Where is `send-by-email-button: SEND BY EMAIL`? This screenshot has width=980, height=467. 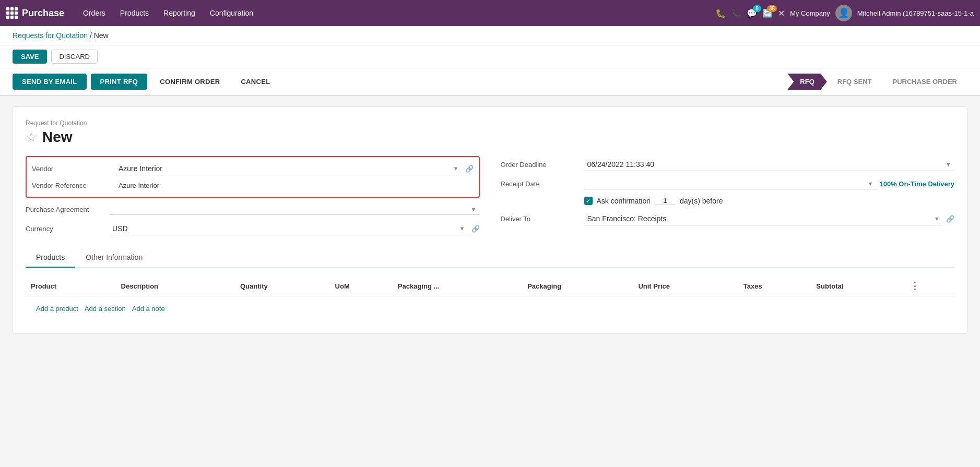
send-by-email-button: SEND BY EMAIL is located at coordinates (50, 81).